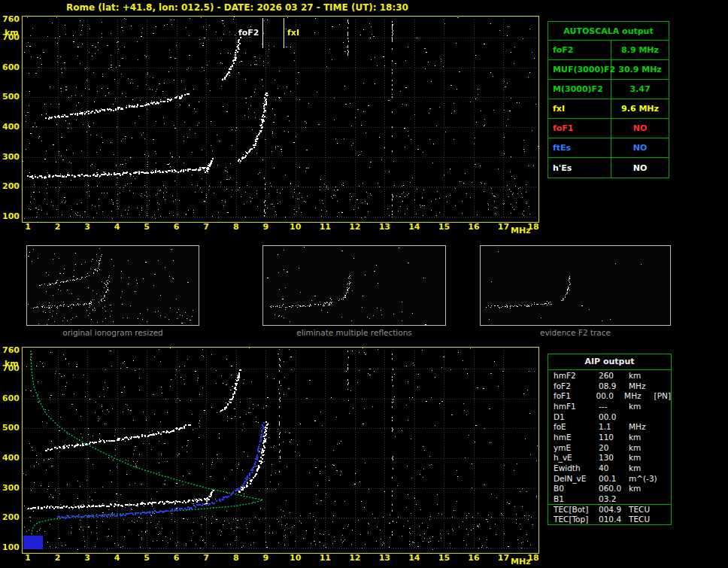 The width and height of the screenshot is (728, 568). I want to click on aip-row-name: h_vE, so click(576, 457).